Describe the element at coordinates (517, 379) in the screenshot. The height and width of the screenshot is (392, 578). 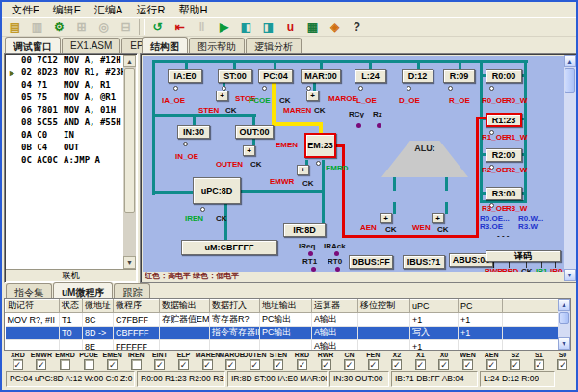
I see `status-section-6: L:24 D:12 R:09` at that location.